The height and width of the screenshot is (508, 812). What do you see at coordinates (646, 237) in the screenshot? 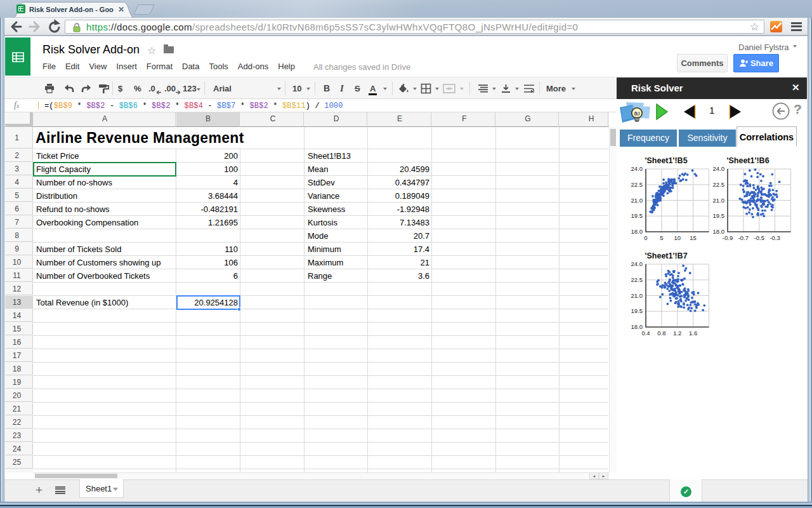
I see `svg-text: 0` at bounding box center [646, 237].